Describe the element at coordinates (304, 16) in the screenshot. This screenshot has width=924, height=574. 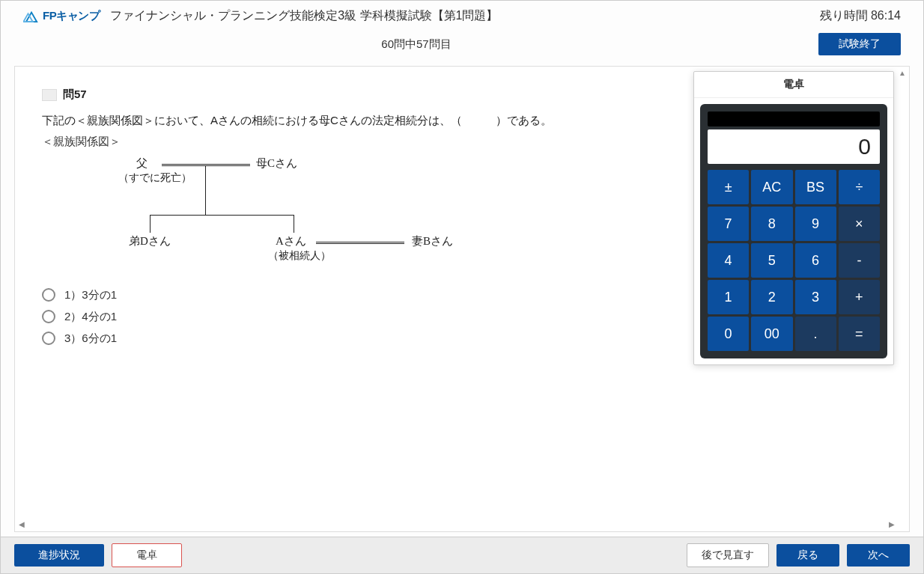
I see `exam-title: ファイナンシャル・プランニング技能検定3級 学科模擬試験【第1問題】` at that location.